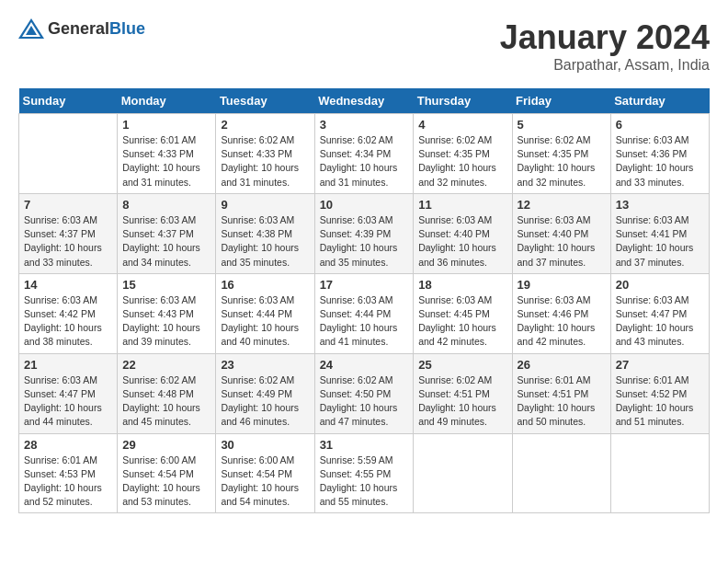 The image size is (728, 563). I want to click on logo-text-blue: Blue, so click(127, 29).